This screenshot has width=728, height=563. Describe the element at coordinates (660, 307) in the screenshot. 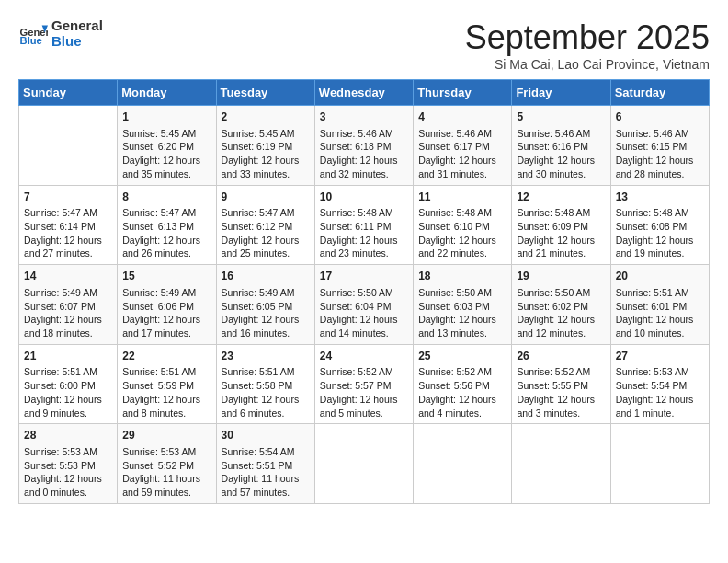

I see `day-info: Sunset: 6:01 PM` at that location.